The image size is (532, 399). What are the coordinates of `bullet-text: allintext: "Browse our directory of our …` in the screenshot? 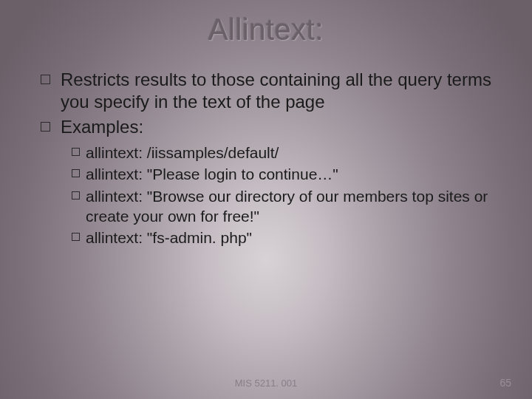 It's located at (290, 207).